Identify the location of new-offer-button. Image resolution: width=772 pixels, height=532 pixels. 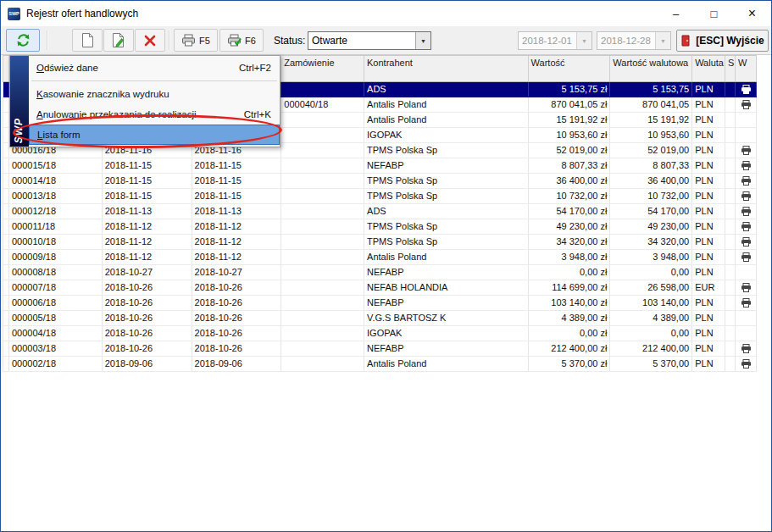
(87, 41).